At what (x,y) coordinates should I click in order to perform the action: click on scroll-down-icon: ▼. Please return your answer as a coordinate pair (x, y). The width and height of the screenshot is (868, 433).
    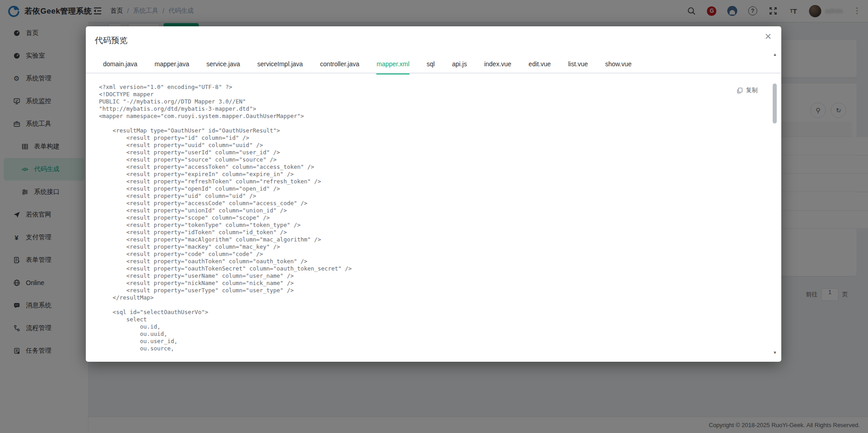
    Looking at the image, I should click on (775, 353).